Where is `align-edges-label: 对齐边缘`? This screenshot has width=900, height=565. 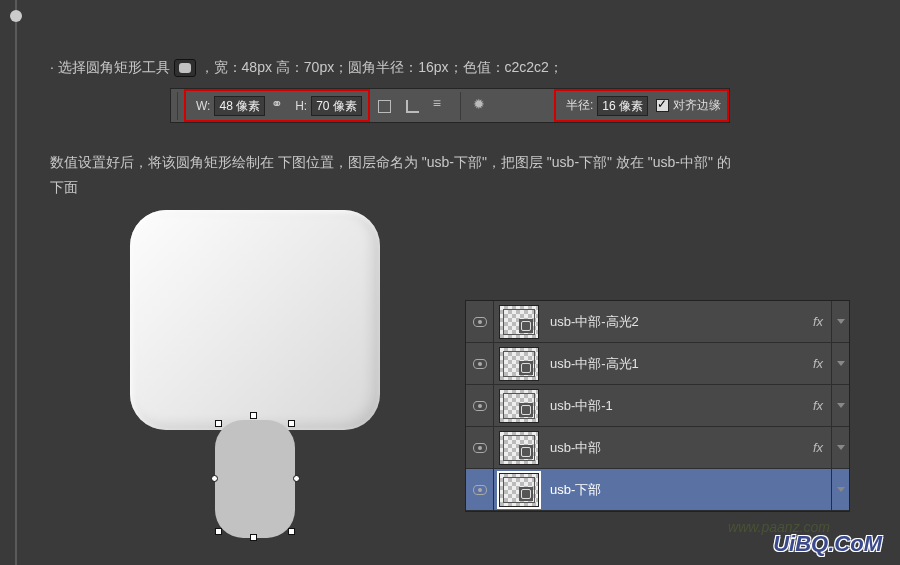
align-edges-label: 对齐边缘 is located at coordinates (697, 106).